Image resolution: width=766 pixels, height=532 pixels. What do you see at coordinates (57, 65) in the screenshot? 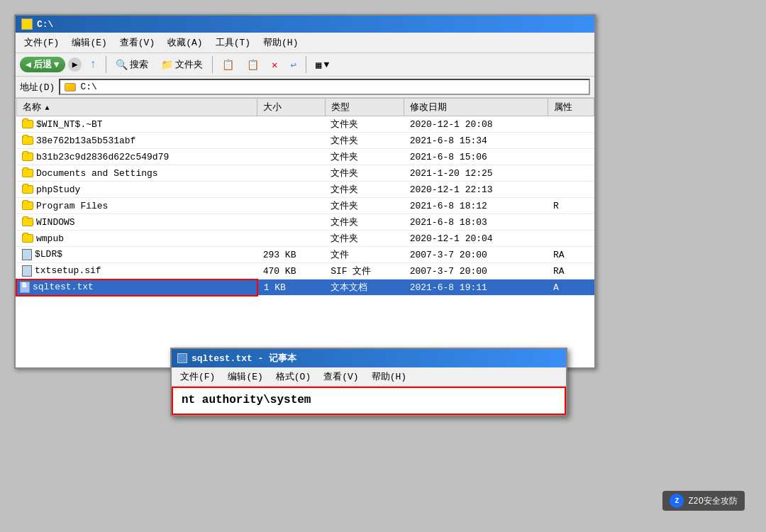
I see `back-dropdown-icon: ▼` at bounding box center [57, 65].